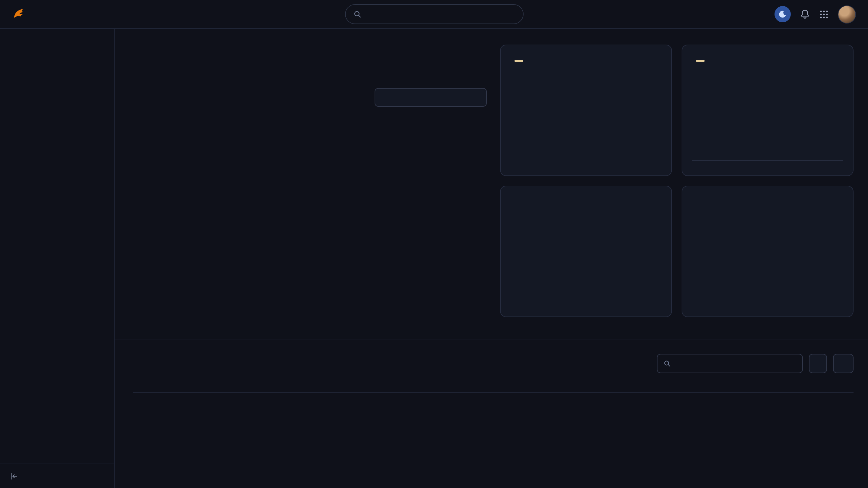 This screenshot has width=868, height=488. What do you see at coordinates (783, 14) in the screenshot?
I see `theme-toggle-button` at bounding box center [783, 14].